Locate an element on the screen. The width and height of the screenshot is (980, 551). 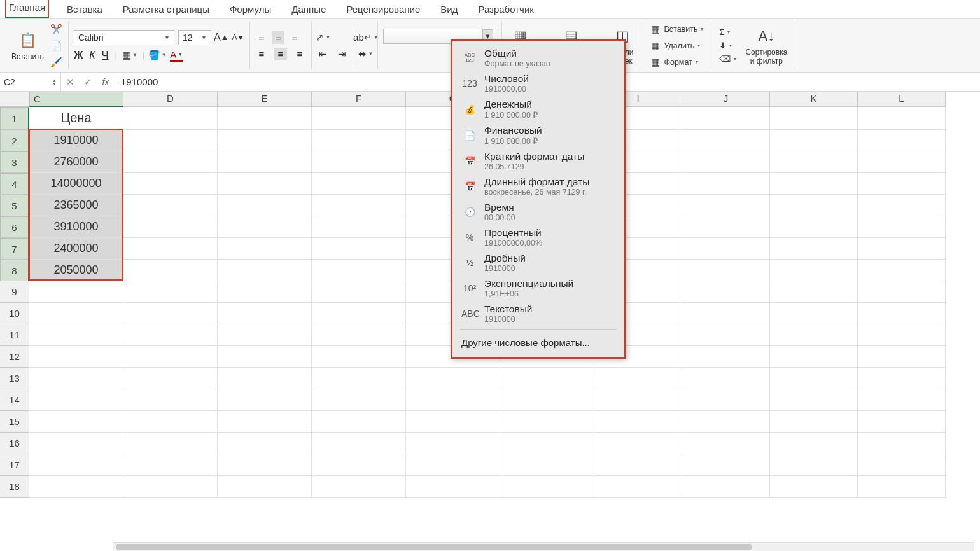
cell-E14 is located at coordinates (265, 400).